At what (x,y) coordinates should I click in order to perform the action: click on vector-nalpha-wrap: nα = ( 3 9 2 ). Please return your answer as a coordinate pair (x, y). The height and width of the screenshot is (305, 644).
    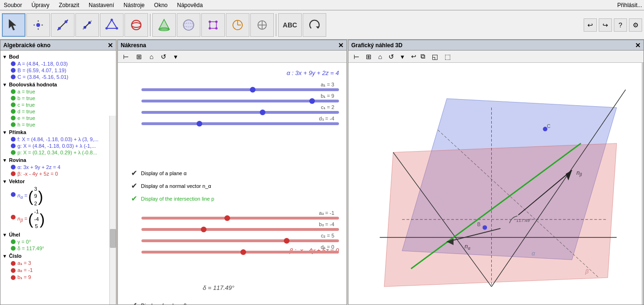
    Looking at the image, I should click on (30, 196).